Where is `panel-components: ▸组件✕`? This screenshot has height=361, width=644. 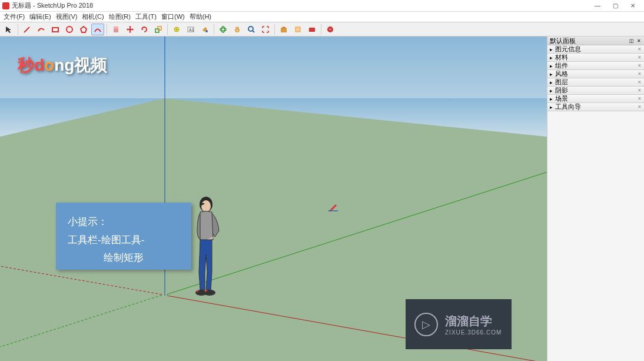 panel-components: ▸组件✕ is located at coordinates (596, 66).